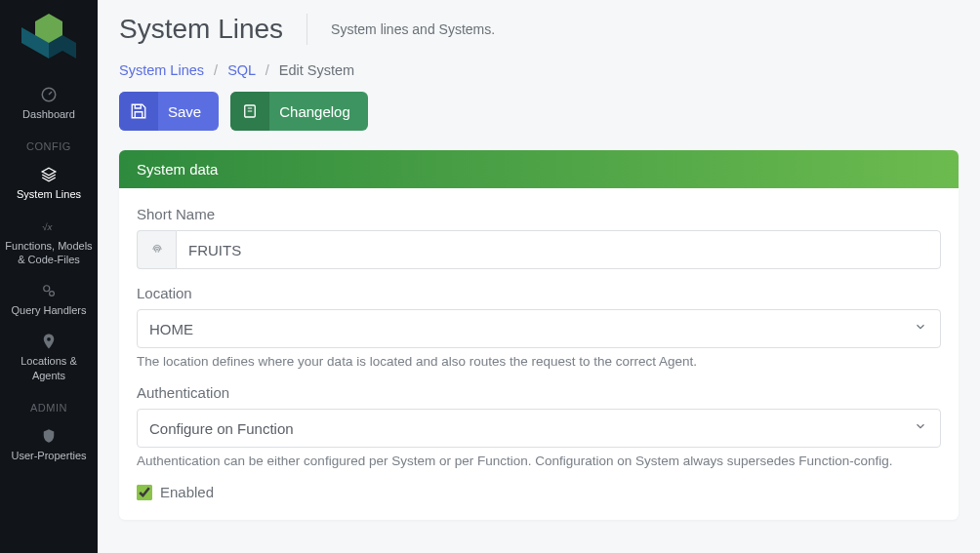 This screenshot has height=553, width=980. Describe the element at coordinates (187, 492) in the screenshot. I see `enabled-label: Enabled` at that location.